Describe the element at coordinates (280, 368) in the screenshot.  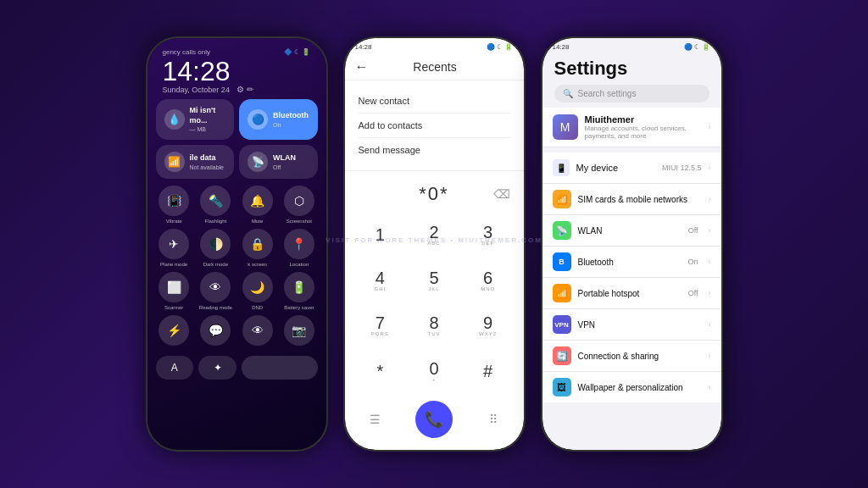
I see `cc-pill-slider` at that location.